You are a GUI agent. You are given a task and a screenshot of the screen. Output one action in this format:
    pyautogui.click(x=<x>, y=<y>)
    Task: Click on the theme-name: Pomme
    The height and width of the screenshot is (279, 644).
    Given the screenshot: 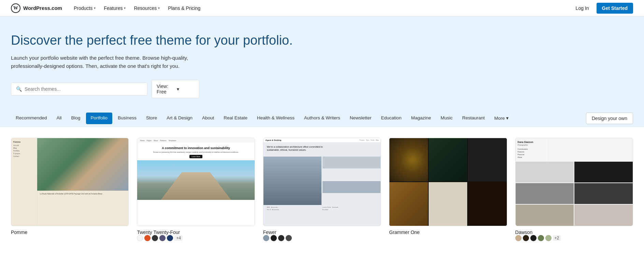 What is the action you would take?
    pyautogui.click(x=70, y=232)
    